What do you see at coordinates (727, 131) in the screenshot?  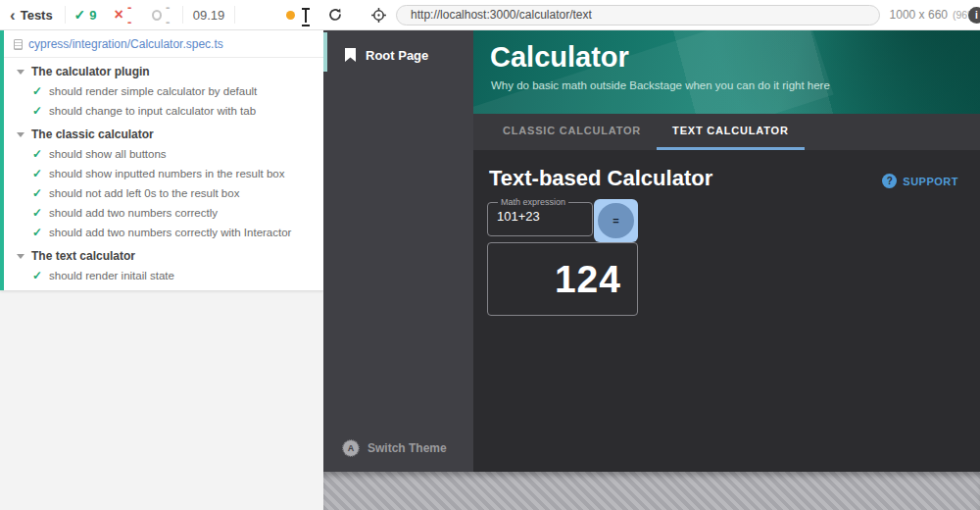 I see `tab-bar: CLASSIC CALCULATOR TEXT CALCULATOR` at bounding box center [727, 131].